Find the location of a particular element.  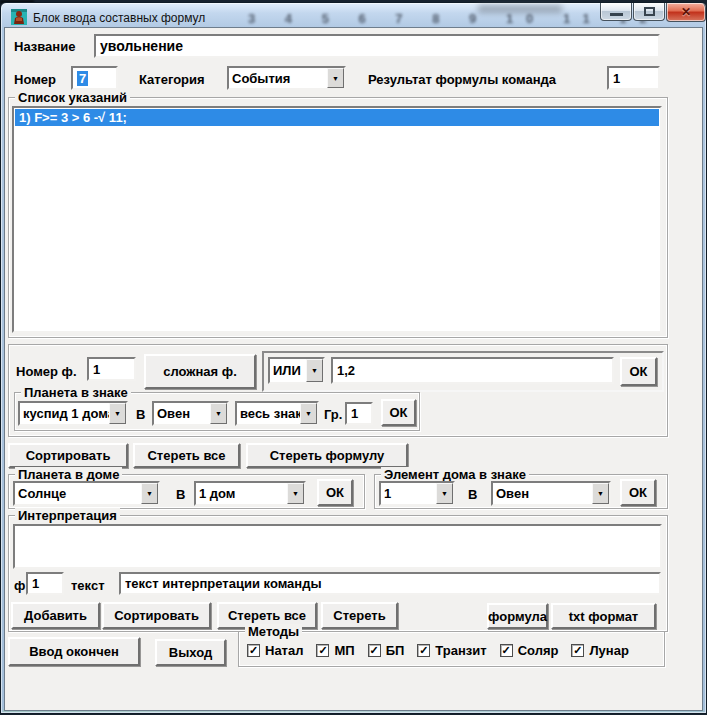

erase-all-button: Стереть все is located at coordinates (186, 456).